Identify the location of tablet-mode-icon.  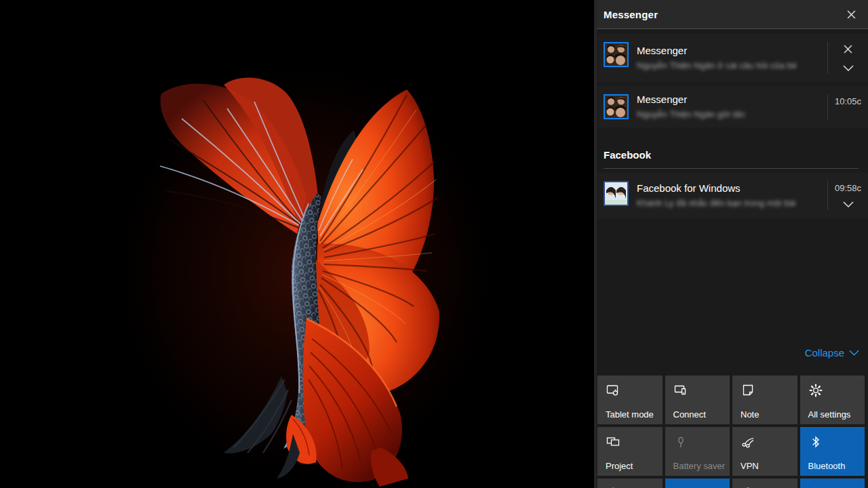
(613, 390).